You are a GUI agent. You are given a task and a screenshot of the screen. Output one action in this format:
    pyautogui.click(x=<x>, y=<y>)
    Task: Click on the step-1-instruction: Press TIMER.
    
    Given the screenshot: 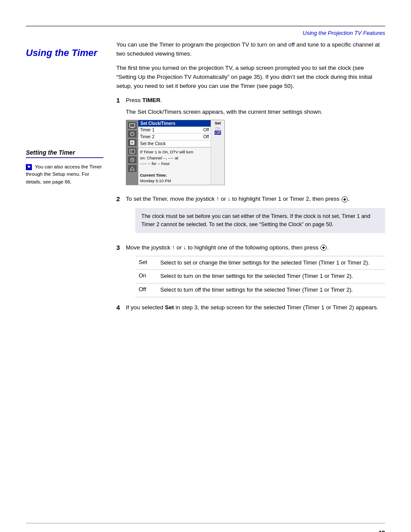 What is the action you would take?
    pyautogui.click(x=255, y=101)
    